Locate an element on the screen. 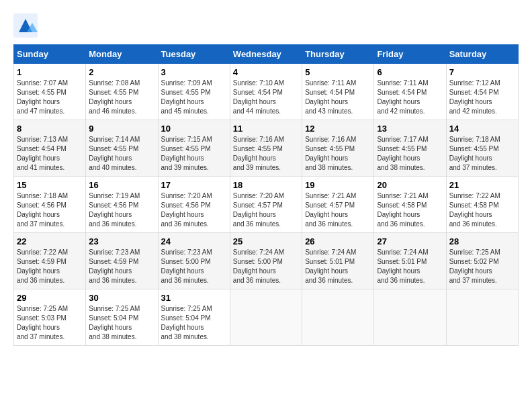  day-info: Sunrise: 7:23 AMSunset: 5:00 PMDaylight … is located at coordinates (187, 266).